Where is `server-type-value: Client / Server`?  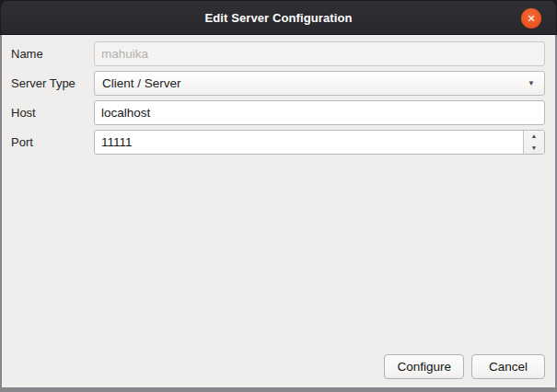
server-type-value: Client / Server is located at coordinates (315, 83).